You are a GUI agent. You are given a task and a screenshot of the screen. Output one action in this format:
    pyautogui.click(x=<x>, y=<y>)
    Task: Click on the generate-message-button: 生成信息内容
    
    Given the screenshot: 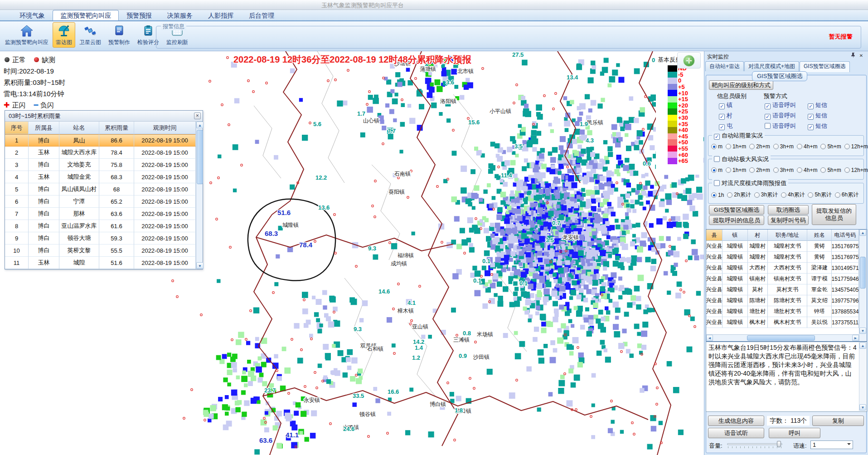 What is the action you would take?
    pyautogui.click(x=736, y=421)
    